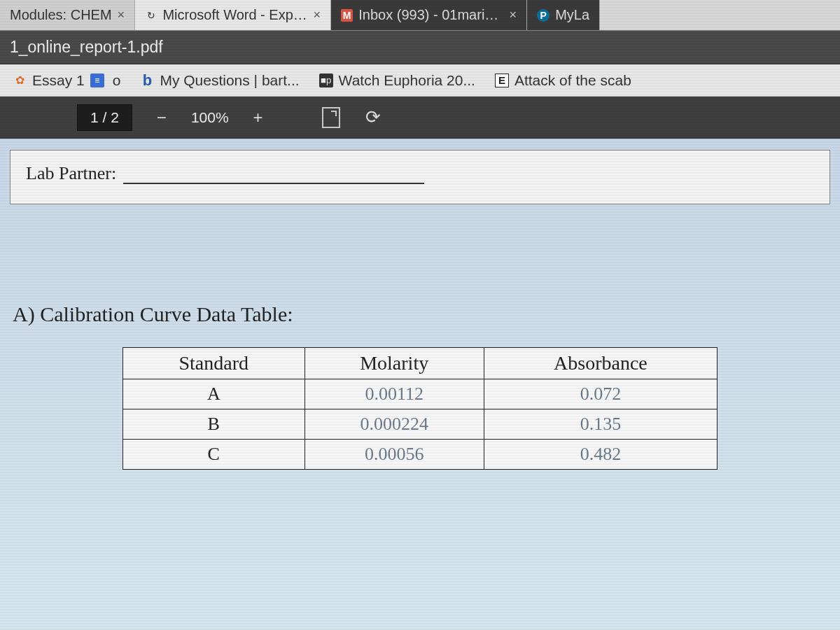  I want to click on rotate-icon: ⟳, so click(373, 118).